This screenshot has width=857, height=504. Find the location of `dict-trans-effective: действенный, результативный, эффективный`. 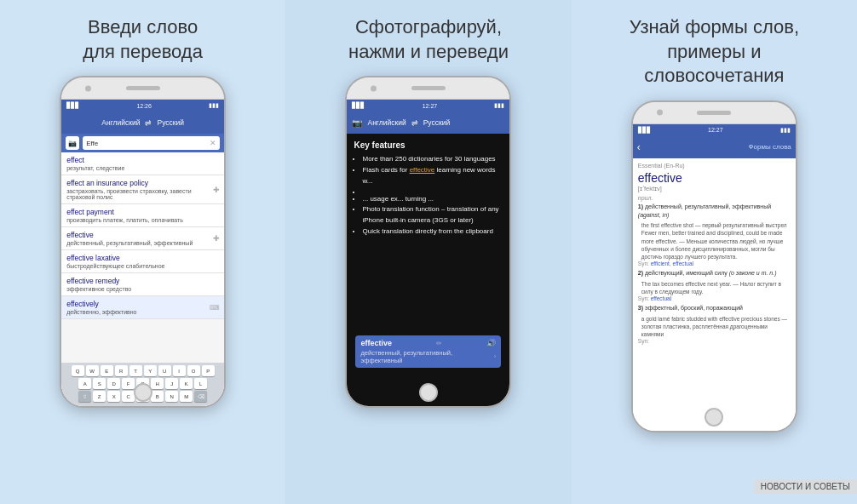

dict-trans-effective: действенный, результативный, эффективный is located at coordinates (143, 243).